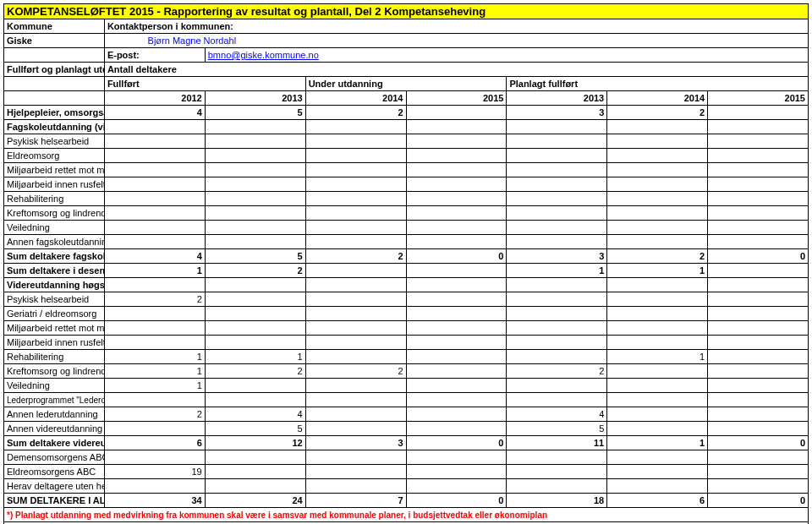  What do you see at coordinates (54, 41) in the screenshot?
I see `kommune-value: Giske` at bounding box center [54, 41].